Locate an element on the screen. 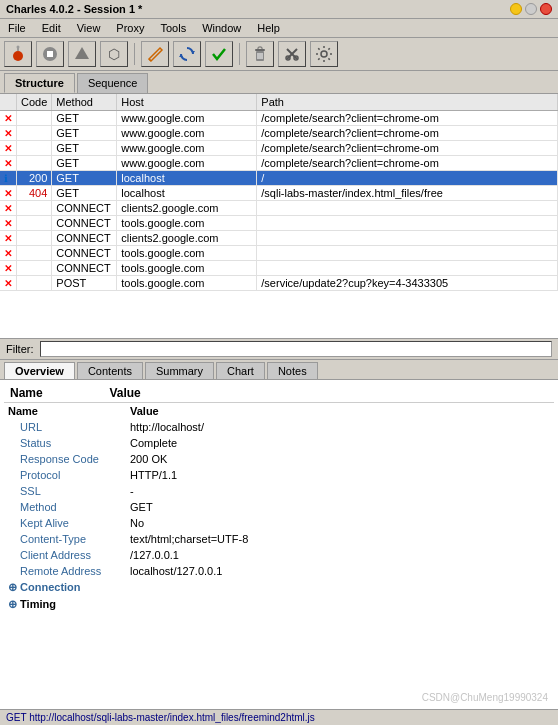 The width and height of the screenshot is (558, 725). overview-connection-section: ⊕ Connection is located at coordinates (279, 588).